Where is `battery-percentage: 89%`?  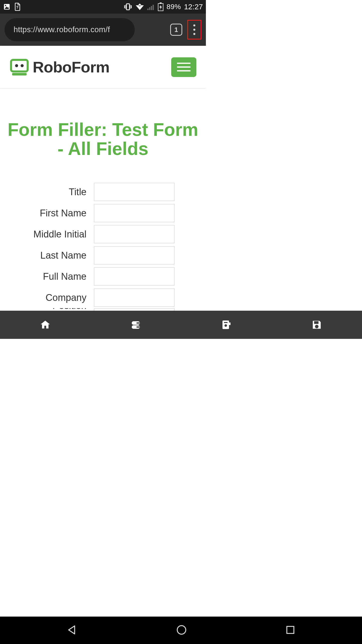
battery-percentage: 89% is located at coordinates (174, 7).